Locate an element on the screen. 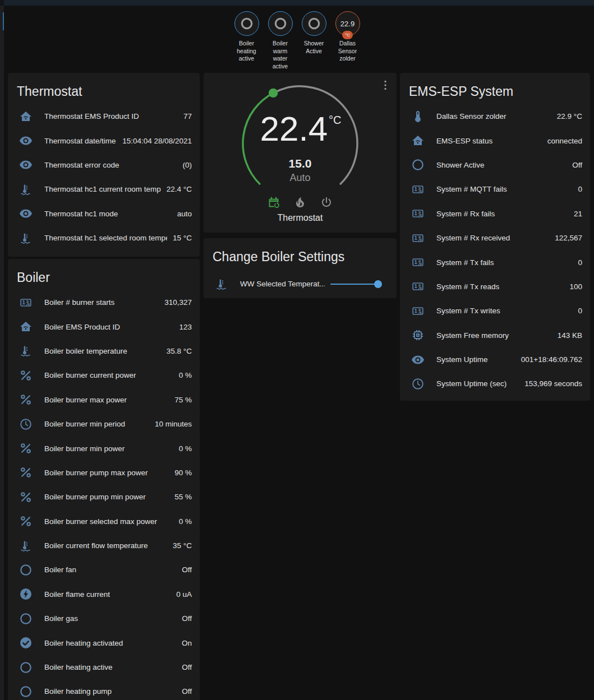 Image resolution: width=594 pixels, height=700 pixels. entity-row: Boiler burner max power75 % is located at coordinates (104, 400).